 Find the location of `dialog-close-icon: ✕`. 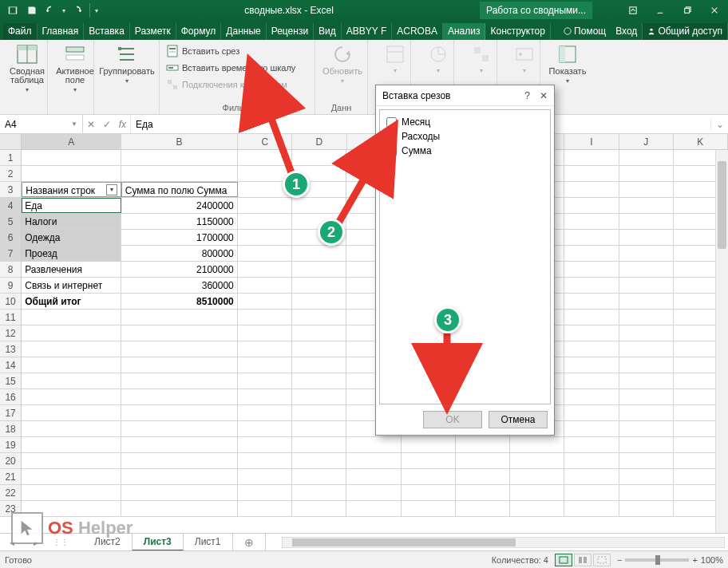

dialog-close-icon: ✕ is located at coordinates (544, 96).